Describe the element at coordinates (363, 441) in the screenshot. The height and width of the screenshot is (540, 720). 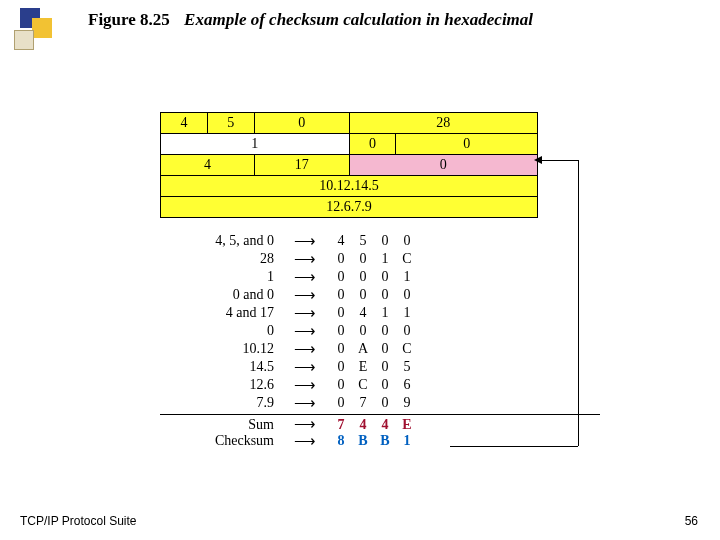
I see `checksum-hex-1: B` at that location.